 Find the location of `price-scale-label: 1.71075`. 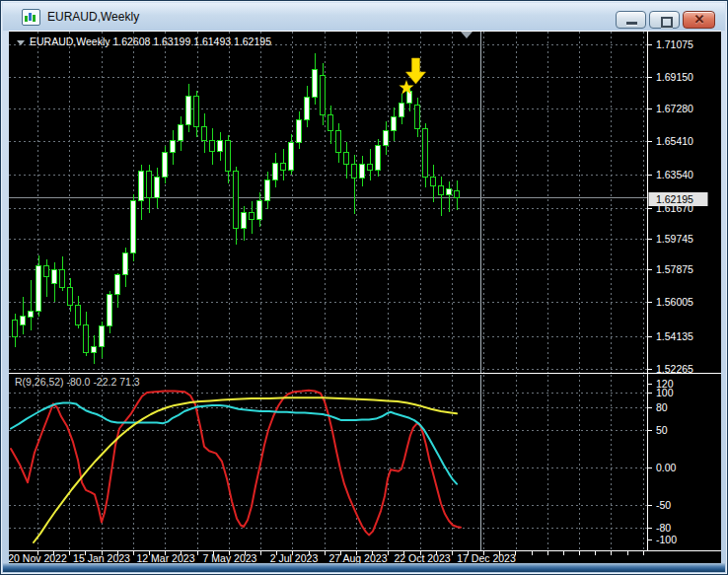

price-scale-label: 1.71075 is located at coordinates (675, 44).